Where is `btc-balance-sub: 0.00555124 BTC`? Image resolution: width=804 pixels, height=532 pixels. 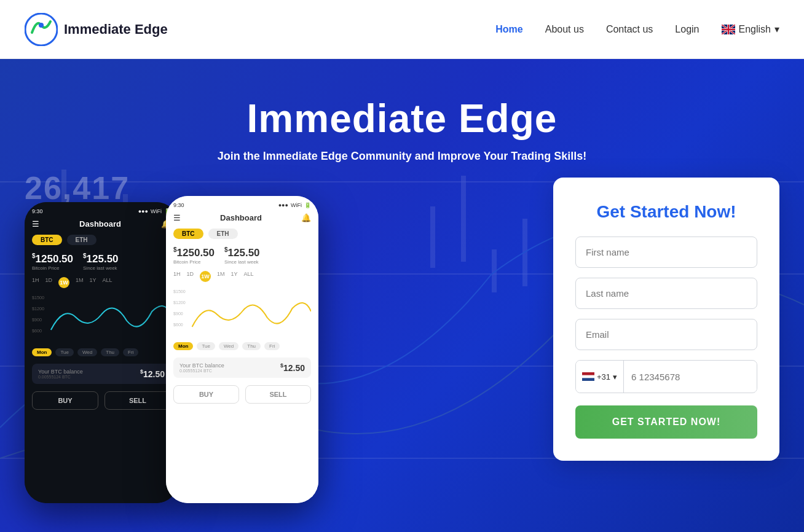
btc-balance-sub: 0.00555124 BTC is located at coordinates (60, 377).